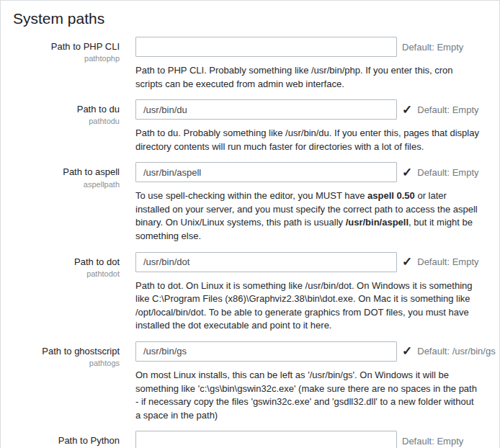 This screenshot has height=448, width=500. Describe the element at coordinates (61, 47) in the screenshot. I see `setting-label: Path to PHP CLI` at that location.